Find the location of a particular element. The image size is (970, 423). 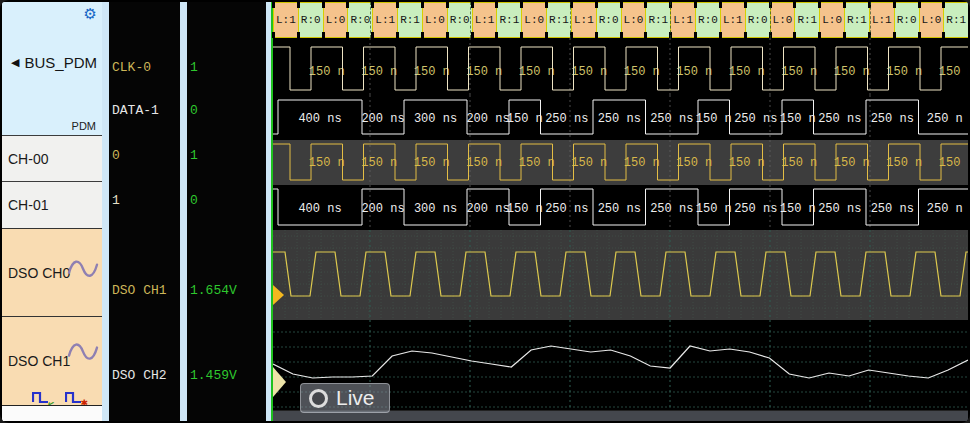

sidebar-item-dso-ch1: DSO CH1 ➜ ✱ is located at coordinates (52, 360).